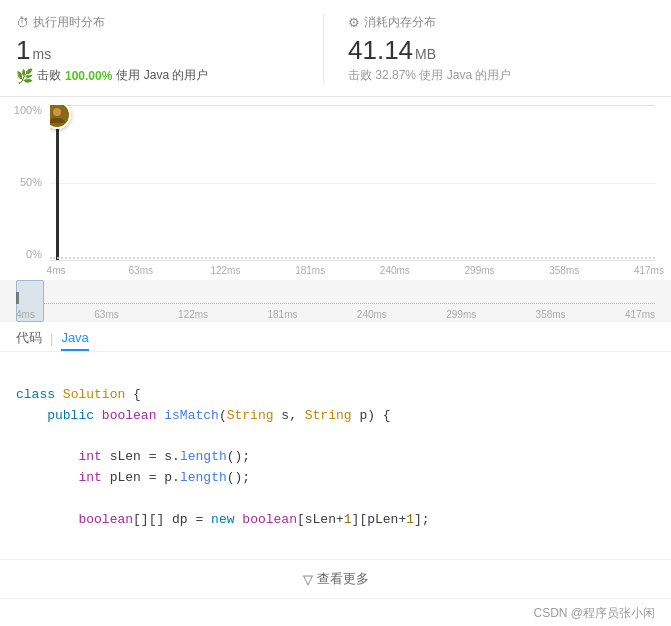 Image resolution: width=671 pixels, height=626 pixels. I want to click on avatar, so click(60, 117).